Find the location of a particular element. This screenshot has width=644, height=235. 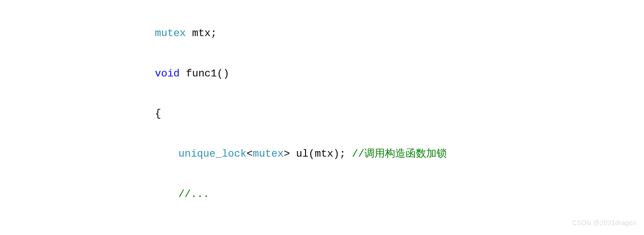

text-token: mtx; is located at coordinates (205, 34).